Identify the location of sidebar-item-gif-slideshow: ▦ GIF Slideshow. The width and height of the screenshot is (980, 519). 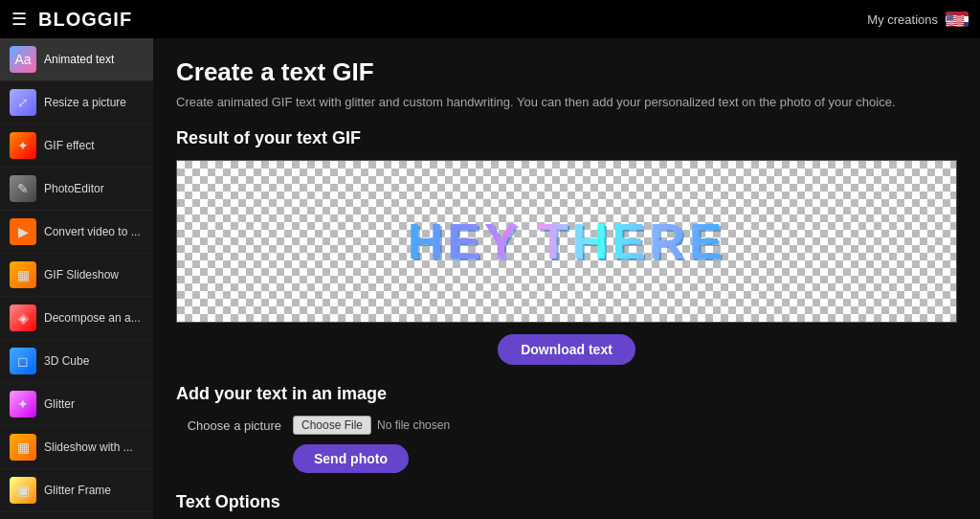
(77, 276).